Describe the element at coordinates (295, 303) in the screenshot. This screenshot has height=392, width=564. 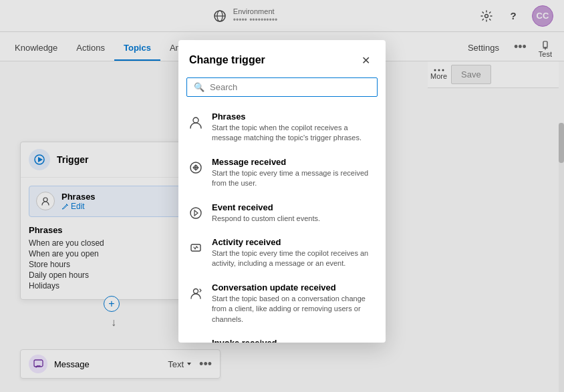
I see `conversation-update-text: Conversation update received Start the t…` at that location.